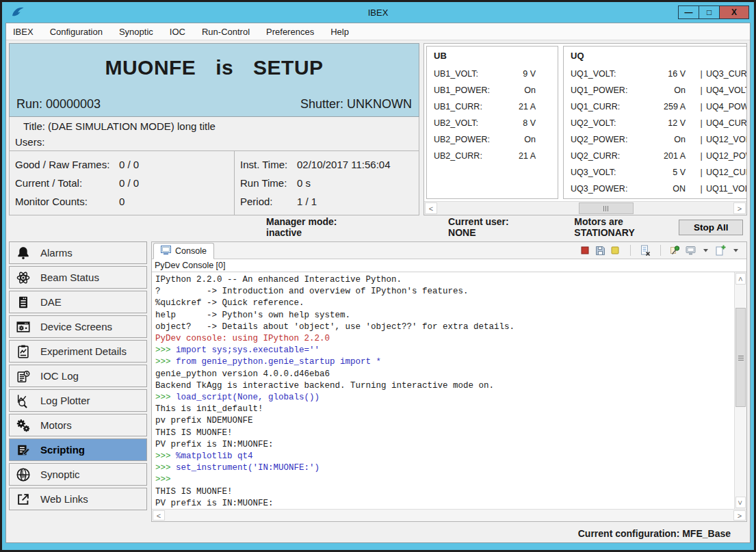 This screenshot has width=756, height=552. Describe the element at coordinates (166, 252) in the screenshot. I see `console-tab-icon` at that location.